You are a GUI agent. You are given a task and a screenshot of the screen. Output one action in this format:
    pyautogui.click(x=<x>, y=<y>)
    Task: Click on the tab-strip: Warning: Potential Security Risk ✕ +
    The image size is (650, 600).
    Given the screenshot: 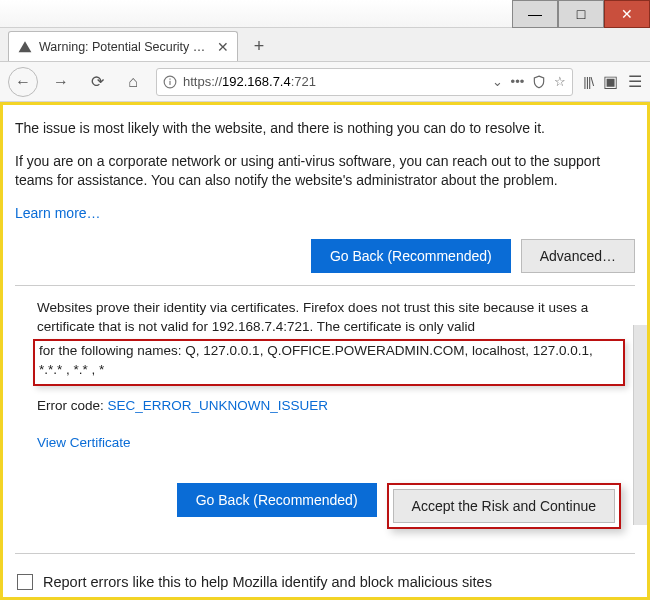 What is the action you would take?
    pyautogui.click(x=325, y=45)
    